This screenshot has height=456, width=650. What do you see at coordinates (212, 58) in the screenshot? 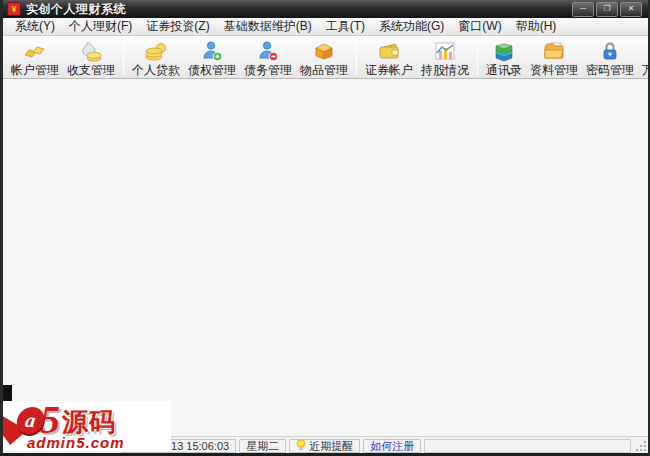
I see `toolbar-button-creditor-management: 债权管理` at bounding box center [212, 58].